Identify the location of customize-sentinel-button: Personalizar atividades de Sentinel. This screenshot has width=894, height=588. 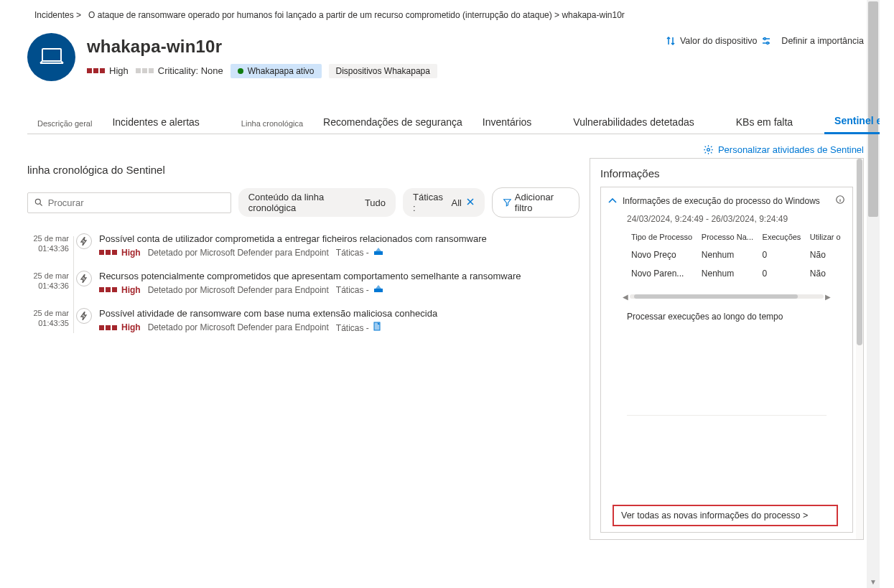
(783, 149).